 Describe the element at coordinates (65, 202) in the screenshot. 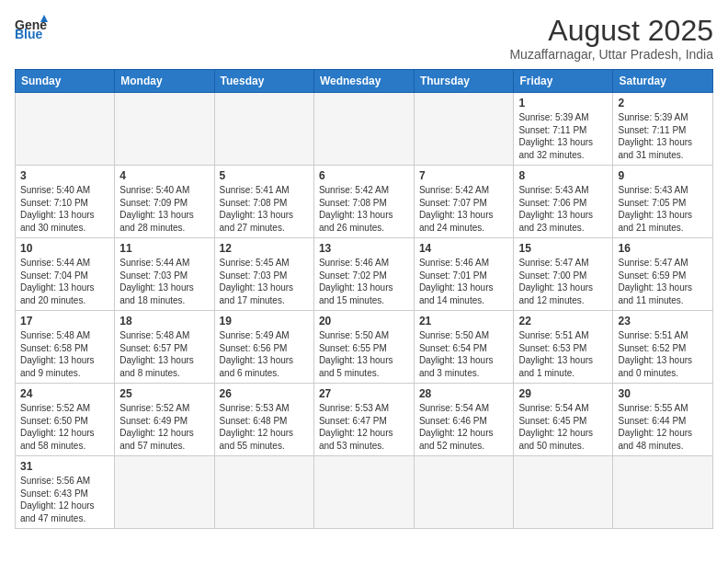

I see `day-cell-3: 3 Sunrise: 5:40 AMSunset: 7:10 PMDayligh…` at that location.